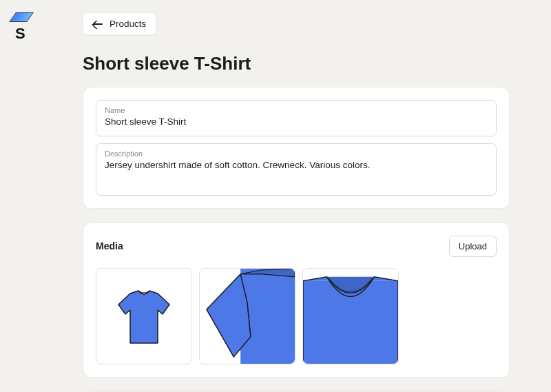 The image size is (551, 392). I want to click on name-label: Name, so click(296, 110).